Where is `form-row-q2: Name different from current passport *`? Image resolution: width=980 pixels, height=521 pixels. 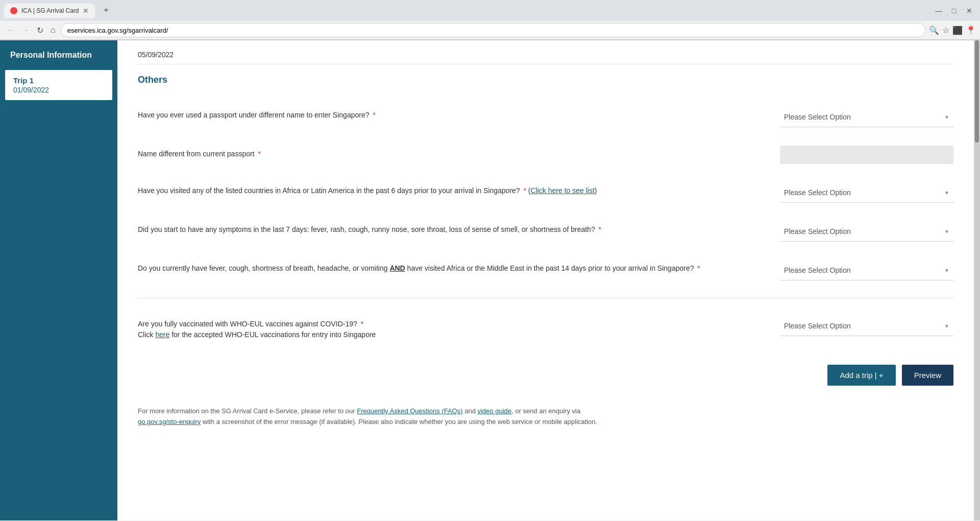
form-row-q2: Name different from current passport * is located at coordinates (546, 155).